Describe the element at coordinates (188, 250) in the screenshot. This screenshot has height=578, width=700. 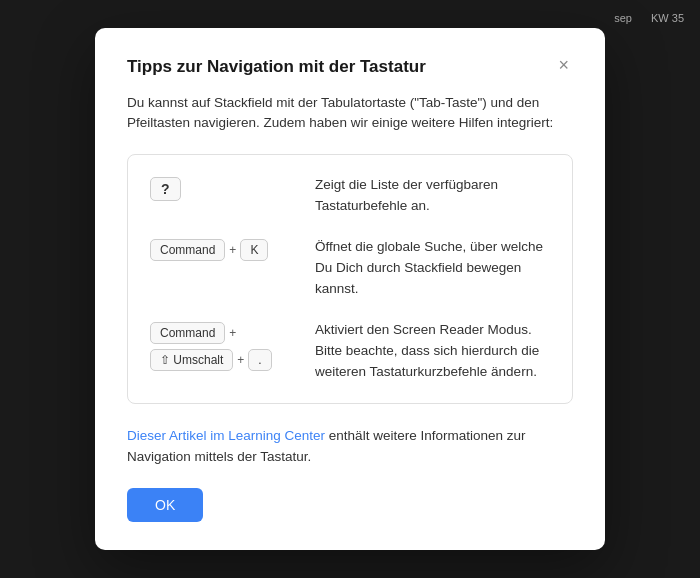
I see `key-command-search: Command` at that location.